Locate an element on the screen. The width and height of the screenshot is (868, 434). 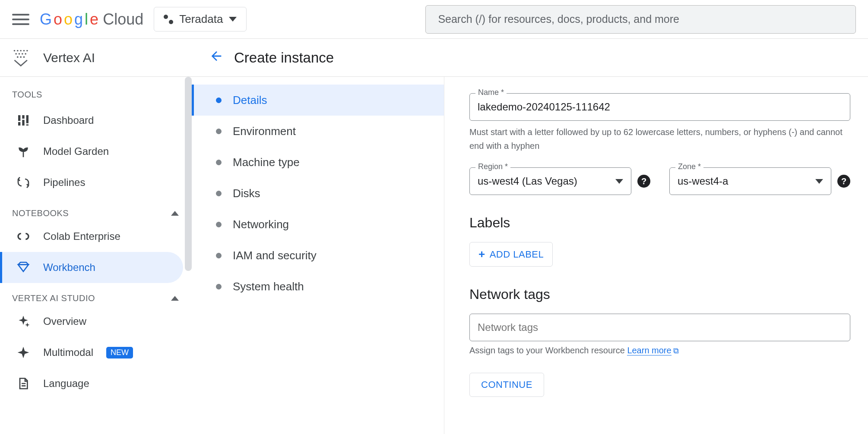
vertex-ai-icon is located at coordinates (22, 58).